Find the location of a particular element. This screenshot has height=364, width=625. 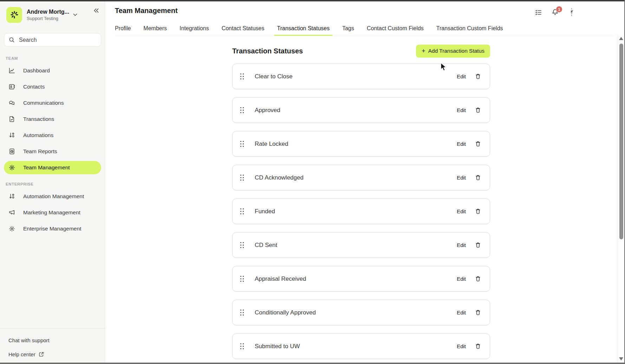

tab-contact-custom-fields: Contact Custom Fields is located at coordinates (395, 28).